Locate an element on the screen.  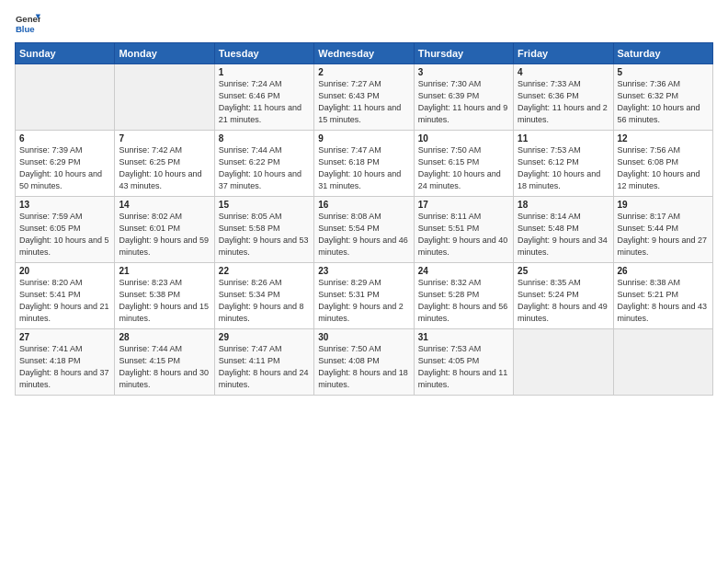
week-row-1: 1Sunrise: 7:24 AMSunset: 6:46 PMDaylight… is located at coordinates (364, 98).